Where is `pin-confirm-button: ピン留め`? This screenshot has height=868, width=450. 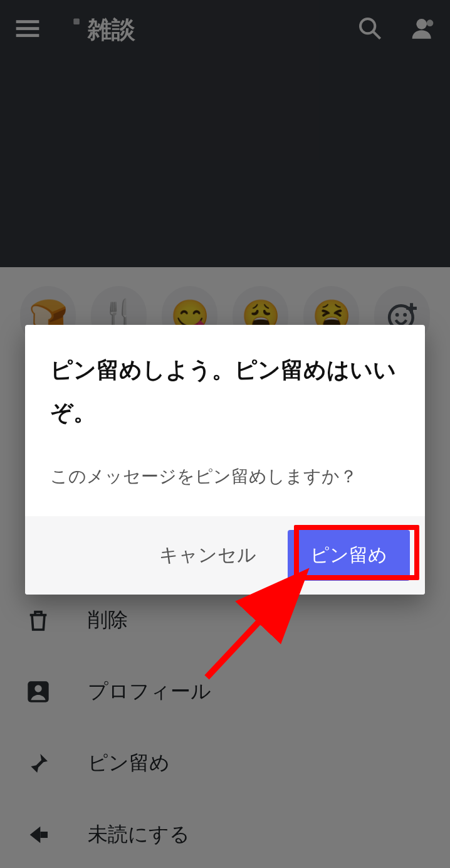 pin-confirm-button: ピン留め is located at coordinates (348, 556).